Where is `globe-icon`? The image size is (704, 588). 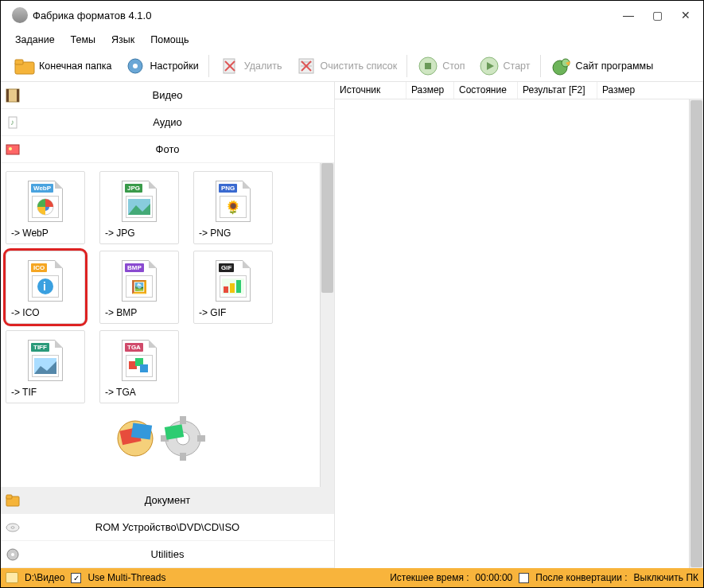 globe-icon is located at coordinates (562, 66).